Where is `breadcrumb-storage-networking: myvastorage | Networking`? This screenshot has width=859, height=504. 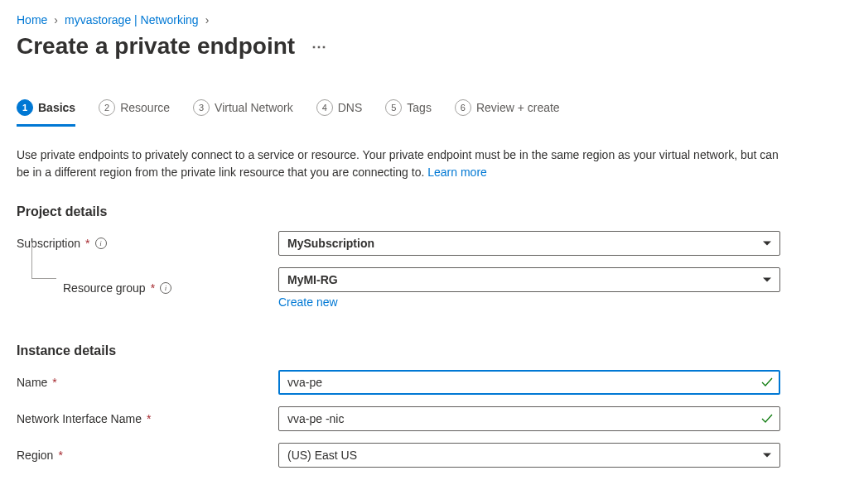
breadcrumb-storage-networking: myvastorage | Networking is located at coordinates (132, 20).